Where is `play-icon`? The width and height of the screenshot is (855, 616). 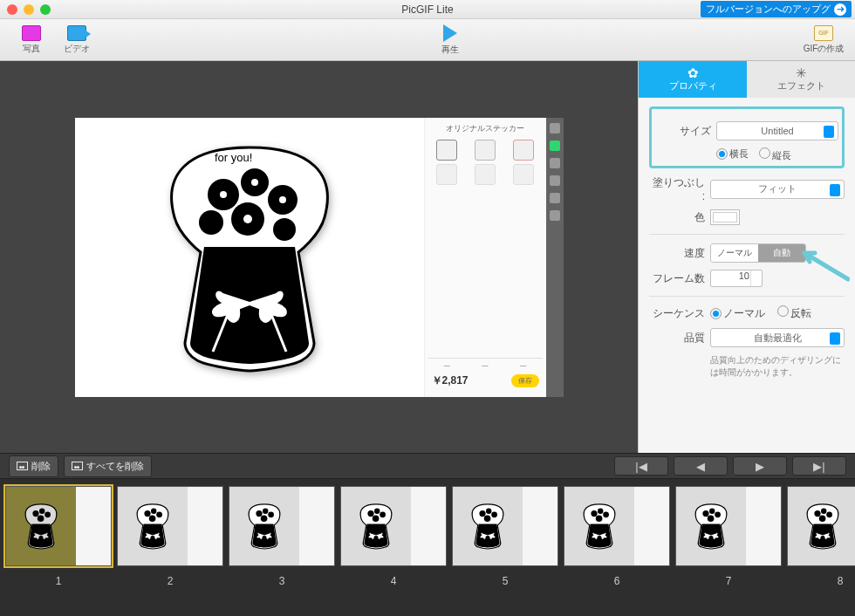 play-icon is located at coordinates (450, 33).